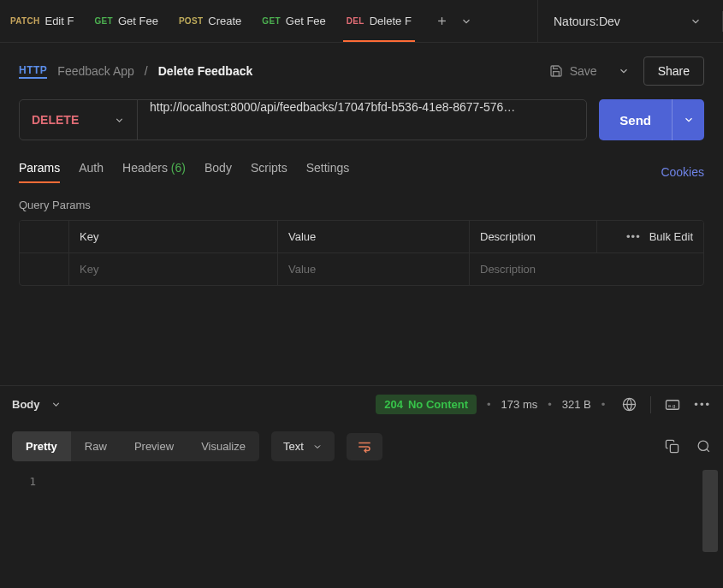  What do you see at coordinates (426, 404) in the screenshot?
I see `status-pill: 204 No Content` at bounding box center [426, 404].